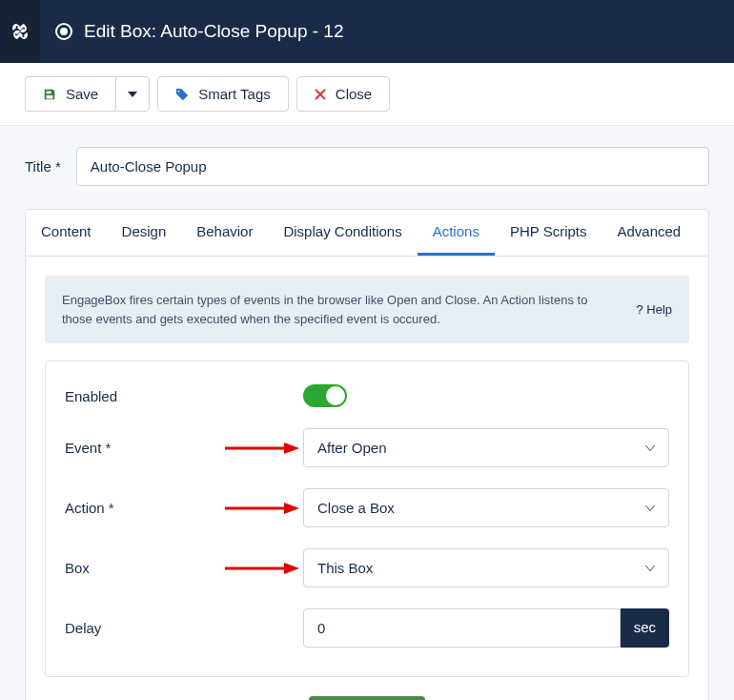 The width and height of the screenshot is (734, 700). What do you see at coordinates (343, 93) in the screenshot?
I see `close-button: Close` at bounding box center [343, 93].